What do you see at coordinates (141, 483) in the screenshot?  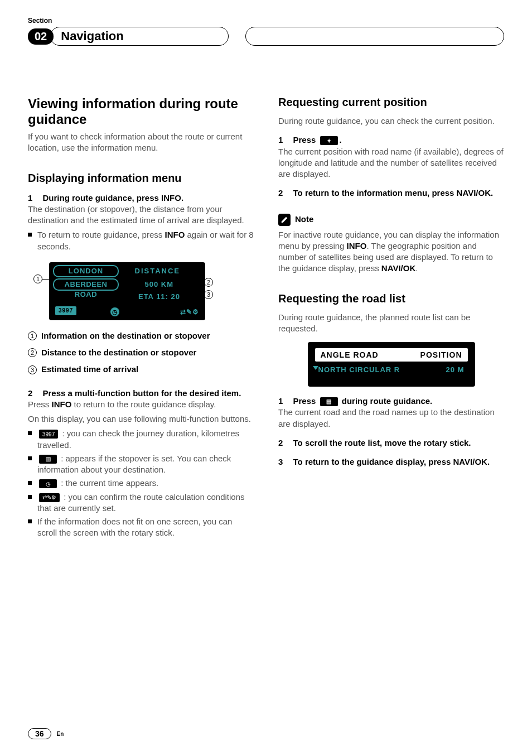 I see `mfb-row-3: ◷ : the current time appears.` at bounding box center [141, 483].